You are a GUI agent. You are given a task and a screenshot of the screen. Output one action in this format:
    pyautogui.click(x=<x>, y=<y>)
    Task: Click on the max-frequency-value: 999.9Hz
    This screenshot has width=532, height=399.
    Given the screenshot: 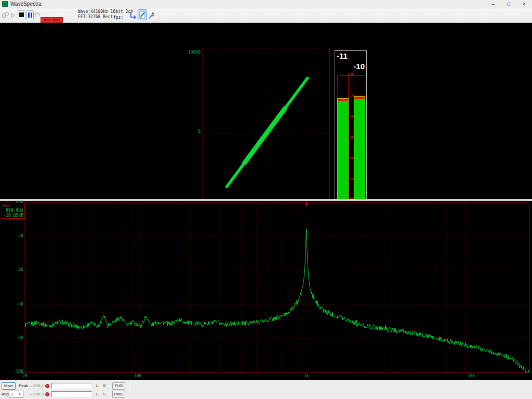 What is the action you would take?
    pyautogui.click(x=14, y=211)
    